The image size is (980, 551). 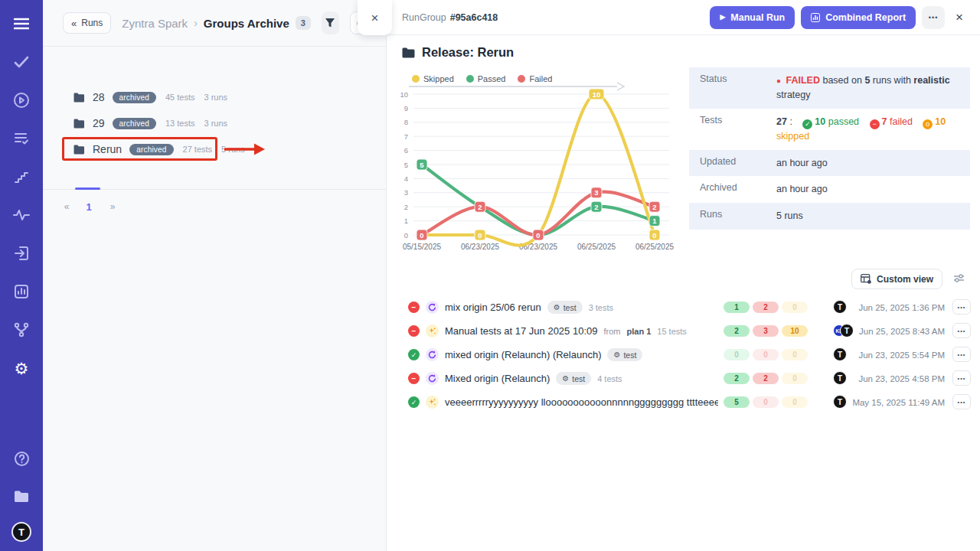 I want to click on breadcrumb-current: Groups Archive, so click(x=247, y=23).